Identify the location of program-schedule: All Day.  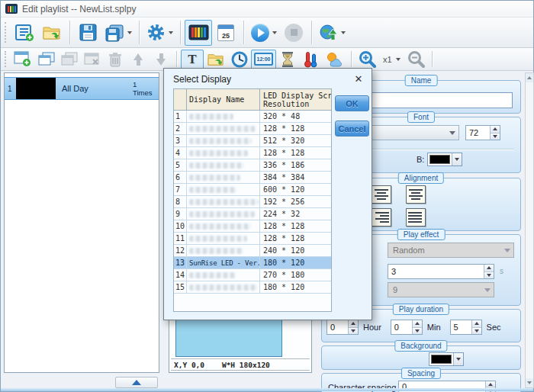
(95, 88).